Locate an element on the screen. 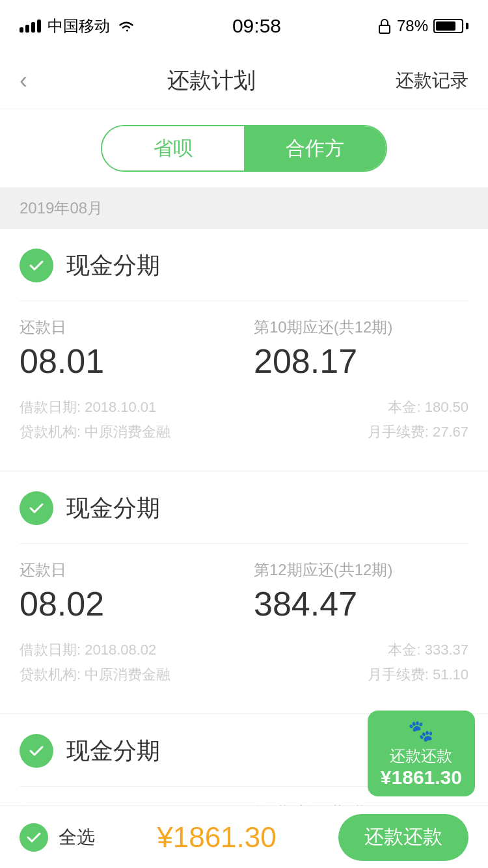 Image resolution: width=488 pixels, height=868 pixels. card-1-divider is located at coordinates (244, 301).